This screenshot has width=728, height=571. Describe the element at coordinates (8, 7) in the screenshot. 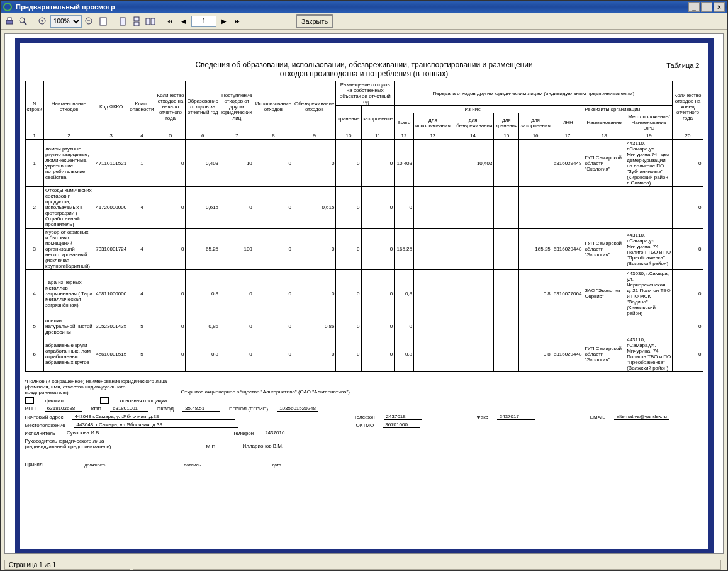

I see `app-icon` at that location.